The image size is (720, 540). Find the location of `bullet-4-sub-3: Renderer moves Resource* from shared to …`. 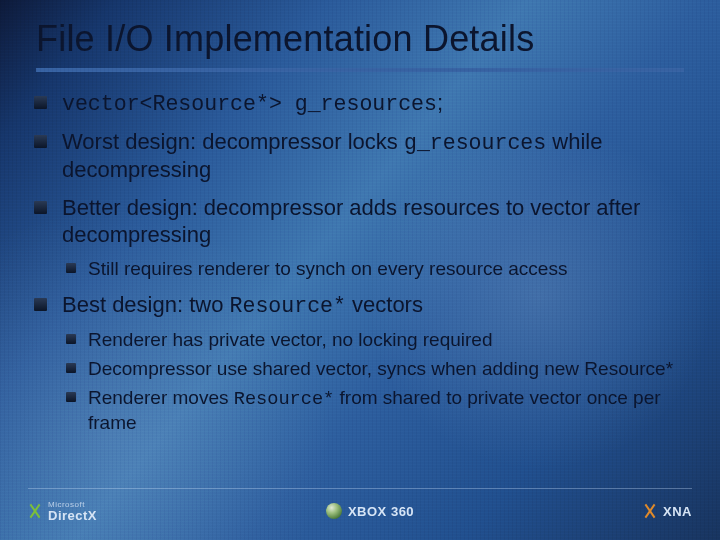

bullet-4-sub-3: Renderer moves Resource* from shared to … is located at coordinates (387, 410).